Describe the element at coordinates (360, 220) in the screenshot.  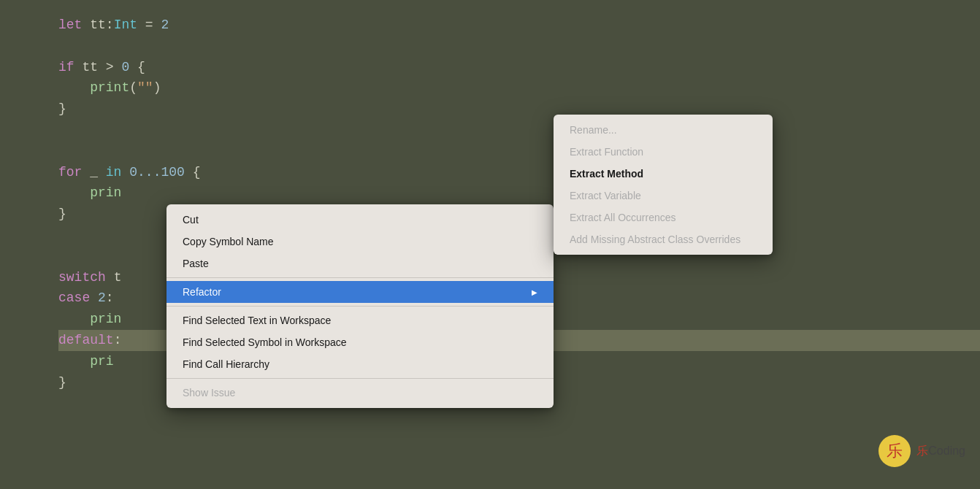
I see `menu-item-cut: Cut` at that location.